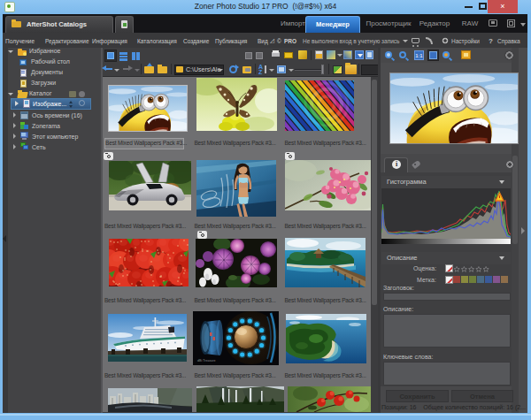  What do you see at coordinates (206, 361) in the screenshot?
I see `svg-text: dBi Treasure` at bounding box center [206, 361].